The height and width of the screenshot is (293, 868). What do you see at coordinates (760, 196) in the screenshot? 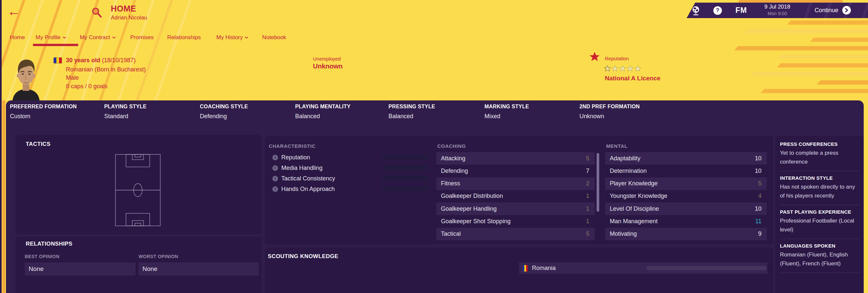
I see `attribute-value: 4` at bounding box center [760, 196].